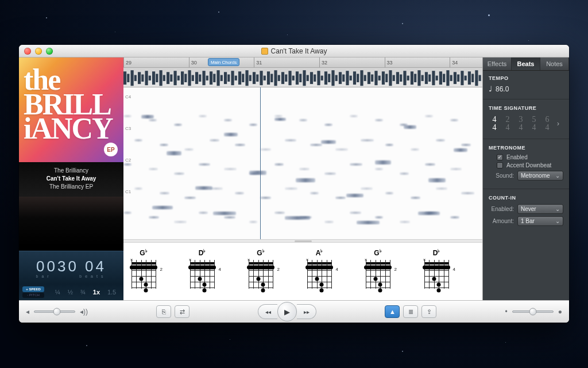  Describe the element at coordinates (71, 267) in the screenshot. I see `position-counter: 0030 04 bar beats` at that location.